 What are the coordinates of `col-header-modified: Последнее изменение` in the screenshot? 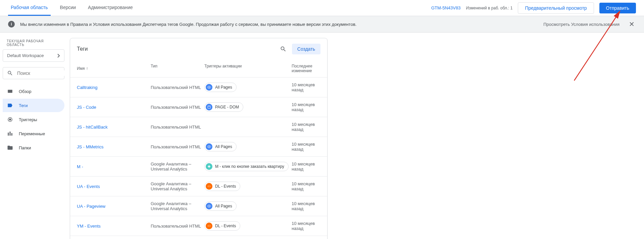 It's located at (306, 68).